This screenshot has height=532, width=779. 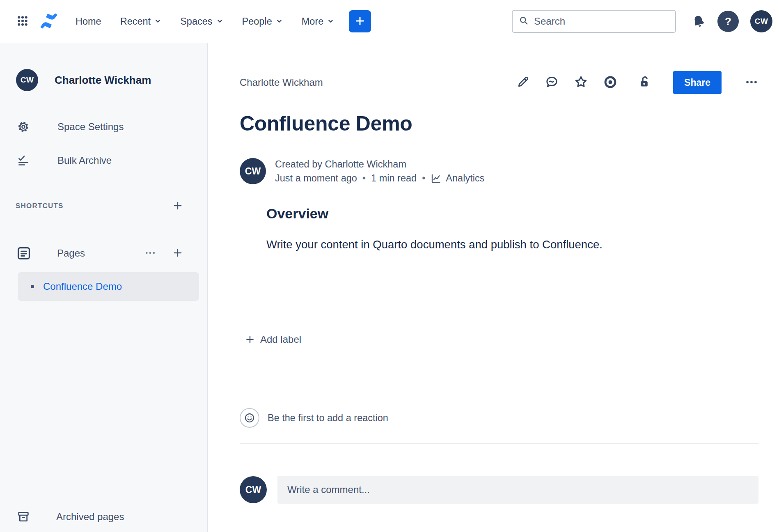 What do you see at coordinates (518, 490) in the screenshot?
I see `comment-input` at bounding box center [518, 490].